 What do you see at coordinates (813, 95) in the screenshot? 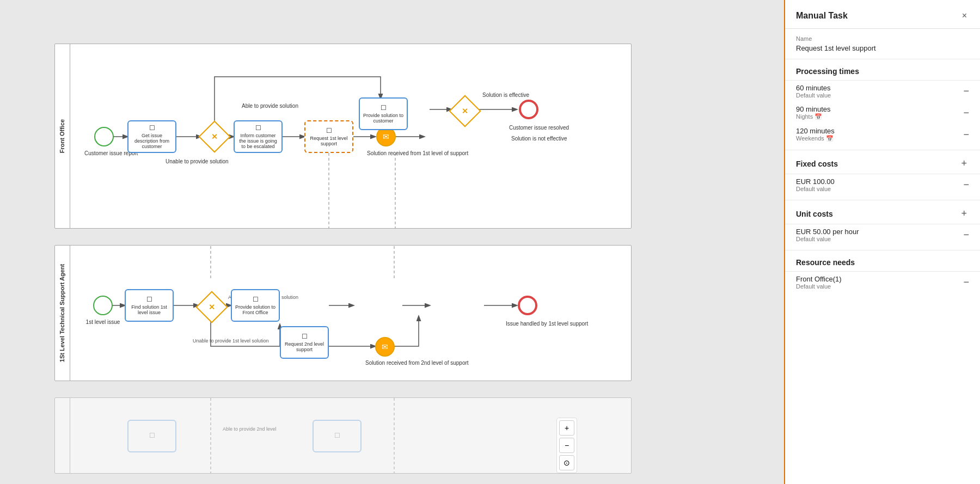
I see `proc-sublabel-1: Default value` at bounding box center [813, 95].